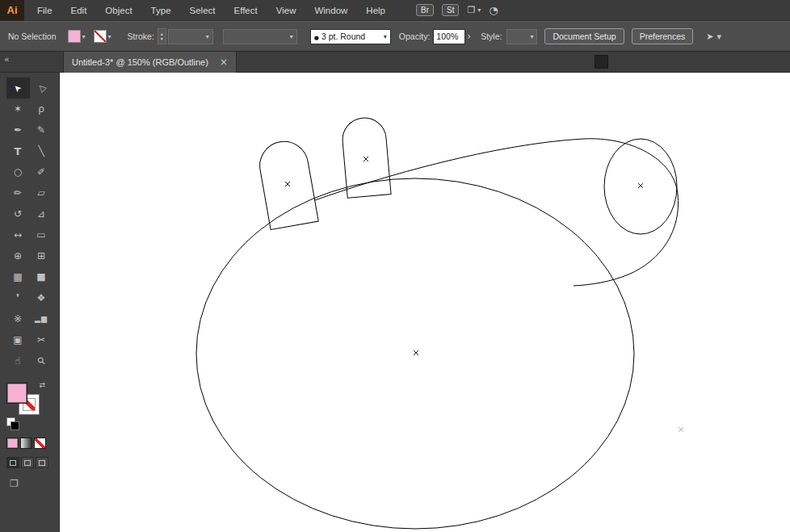 This screenshot has height=532, width=790. I want to click on pen-tool: ✒, so click(18, 130).